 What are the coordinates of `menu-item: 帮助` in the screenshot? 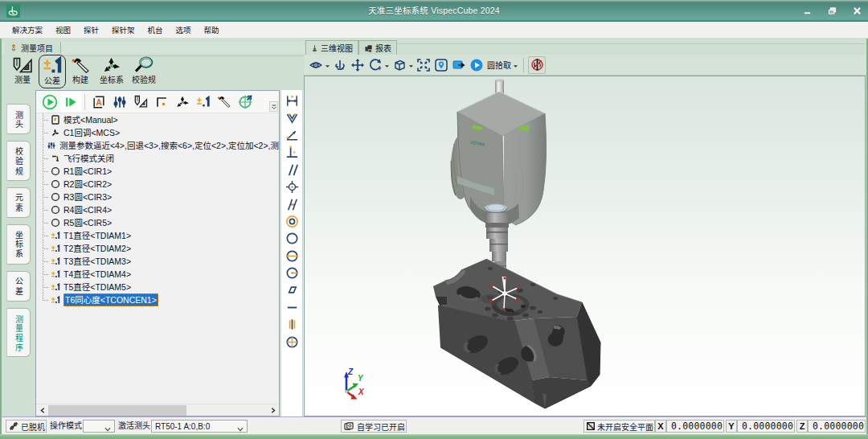 It's located at (212, 31).